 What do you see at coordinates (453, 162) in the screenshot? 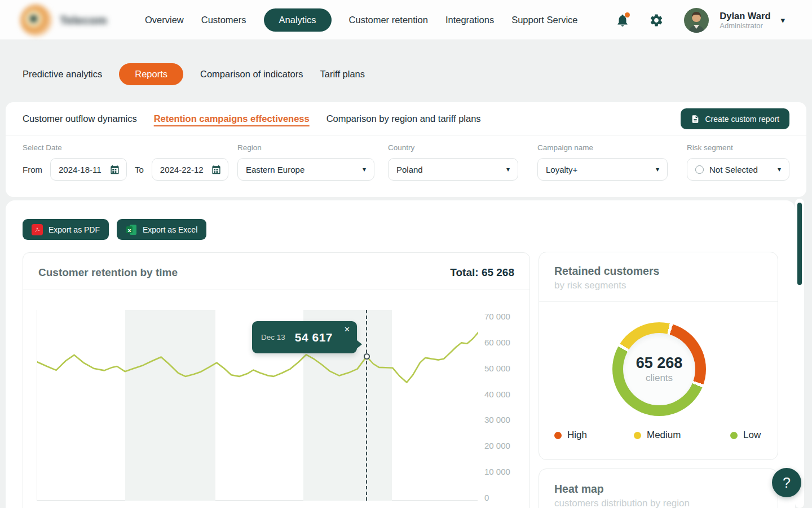
I see `filter-country: Country Poland ▾` at bounding box center [453, 162].